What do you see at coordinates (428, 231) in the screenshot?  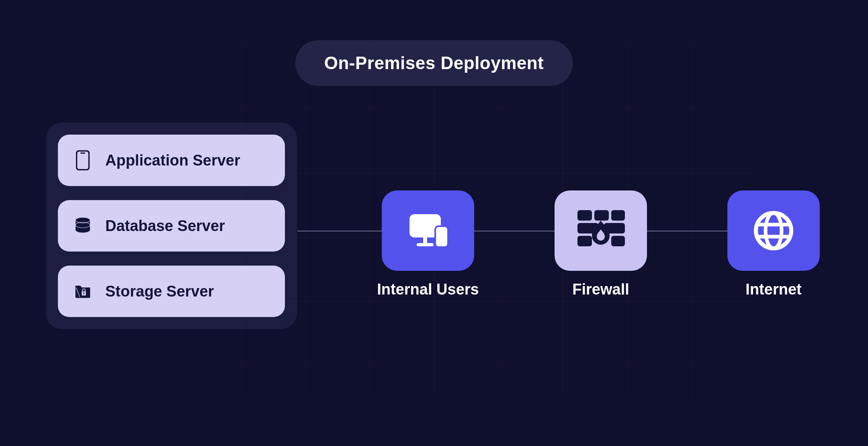 I see `devices-icon` at bounding box center [428, 231].